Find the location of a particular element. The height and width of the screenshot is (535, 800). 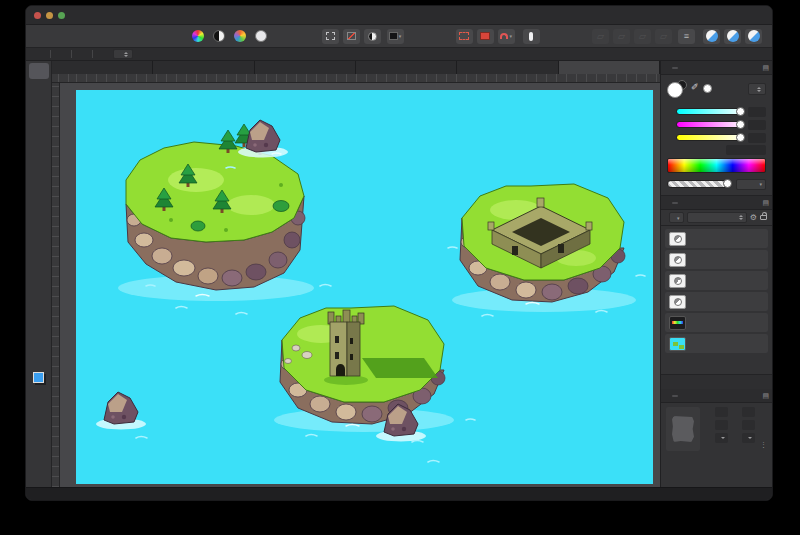

tab-colour is located at coordinates (675, 68).